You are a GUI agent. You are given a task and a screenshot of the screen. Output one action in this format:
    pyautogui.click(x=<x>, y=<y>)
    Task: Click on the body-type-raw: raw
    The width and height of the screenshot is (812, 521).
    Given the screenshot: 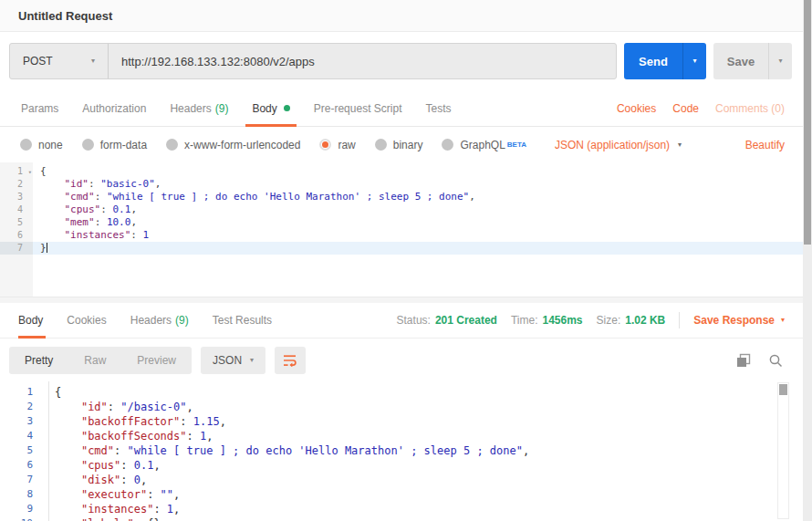 What is the action you would take?
    pyautogui.click(x=338, y=145)
    